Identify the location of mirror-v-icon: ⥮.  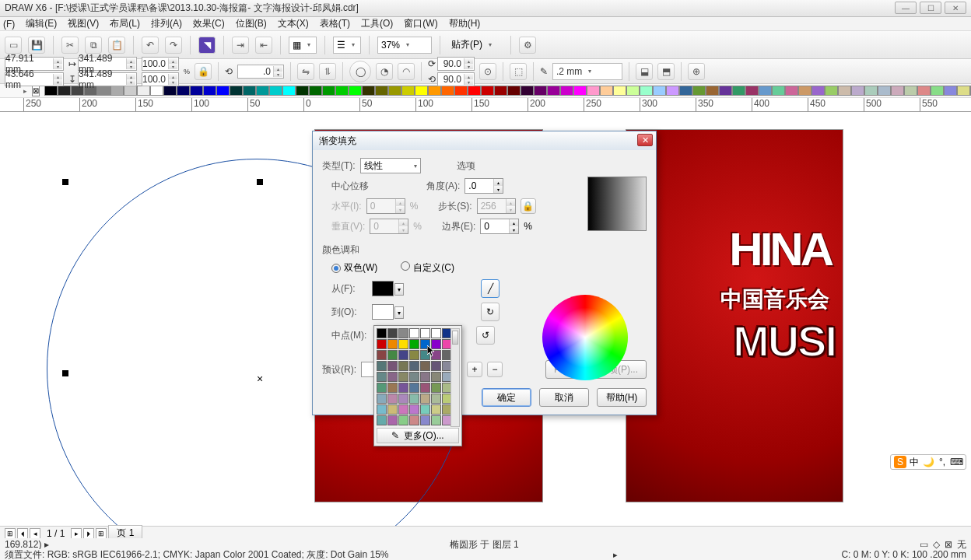
(328, 72).